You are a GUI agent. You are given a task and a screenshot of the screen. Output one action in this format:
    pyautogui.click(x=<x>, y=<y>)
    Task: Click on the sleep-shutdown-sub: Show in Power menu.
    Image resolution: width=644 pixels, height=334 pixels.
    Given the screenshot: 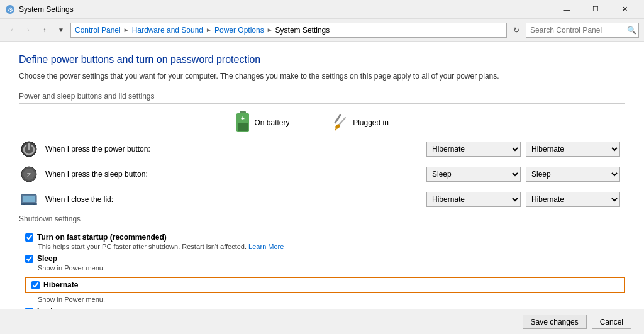 What is the action you would take?
    pyautogui.click(x=325, y=268)
    